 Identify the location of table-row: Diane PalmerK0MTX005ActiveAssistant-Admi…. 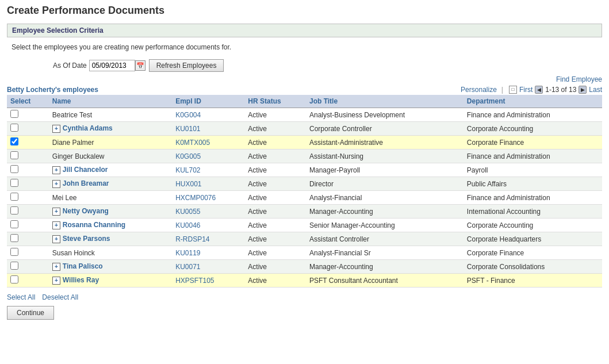
(305, 143).